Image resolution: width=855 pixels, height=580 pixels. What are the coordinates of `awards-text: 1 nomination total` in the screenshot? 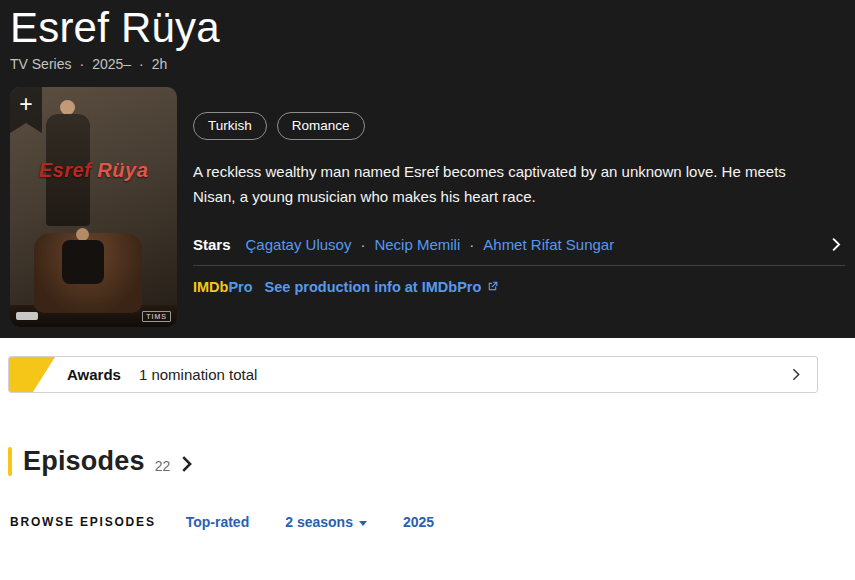 It's located at (198, 374).